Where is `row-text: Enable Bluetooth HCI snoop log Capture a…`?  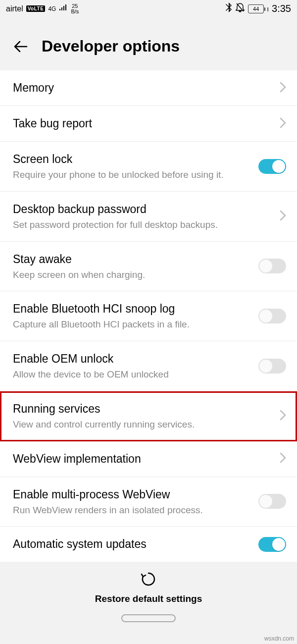
row-text: Enable Bluetooth HCI snoop log Capture a… is located at coordinates (136, 316).